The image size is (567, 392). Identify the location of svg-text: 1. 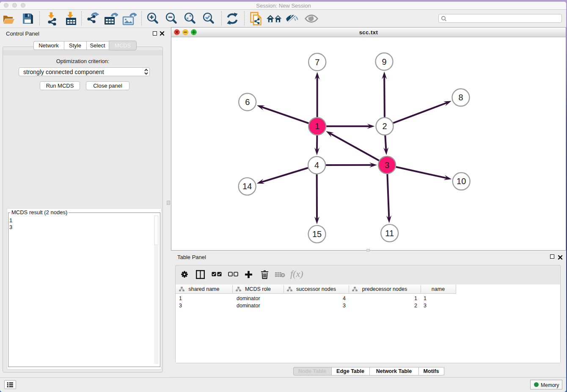
(317, 126).